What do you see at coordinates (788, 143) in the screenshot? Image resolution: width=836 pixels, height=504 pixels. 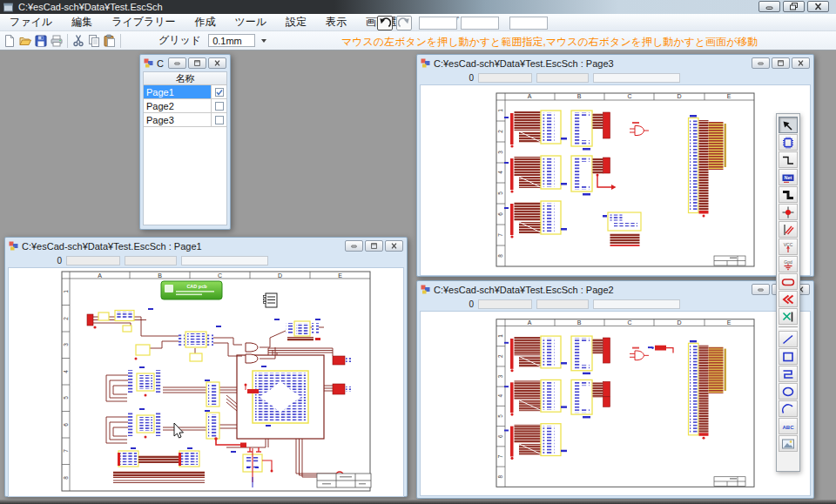 I see `tool-part-button` at bounding box center [788, 143].